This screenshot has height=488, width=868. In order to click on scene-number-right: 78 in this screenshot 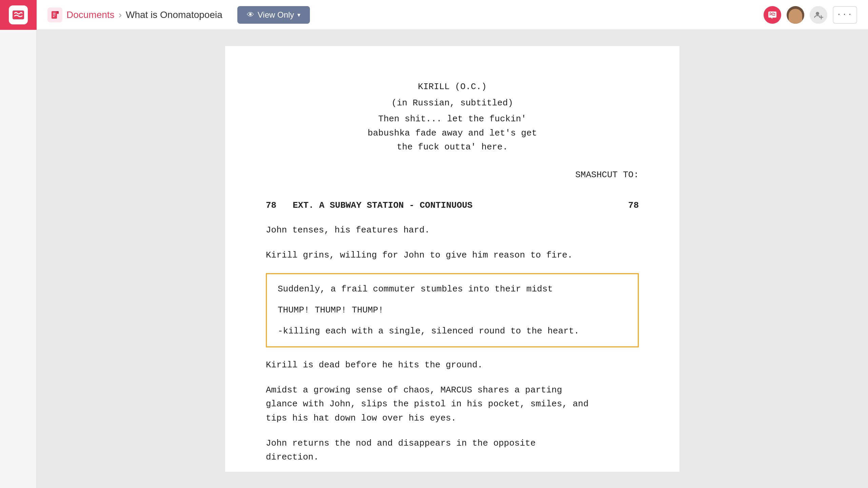, I will do `click(633, 206)`.